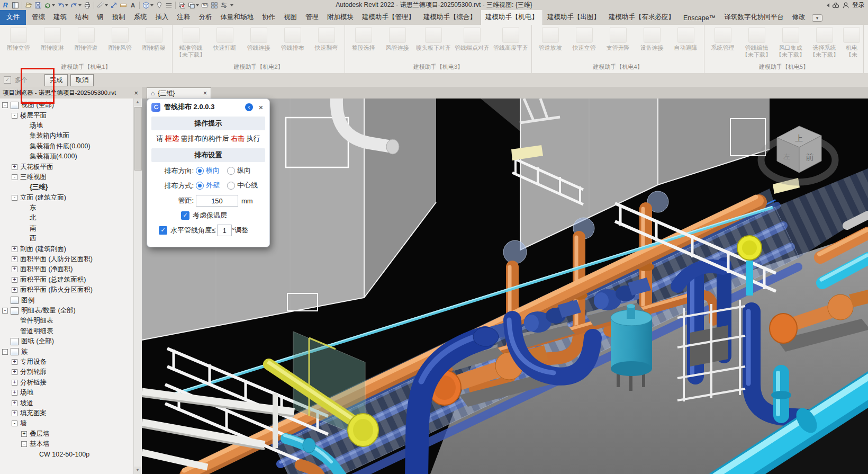 This screenshot has height=474, width=868. What do you see at coordinates (29, 5) in the screenshot?
I see `open-icon` at bounding box center [29, 5].